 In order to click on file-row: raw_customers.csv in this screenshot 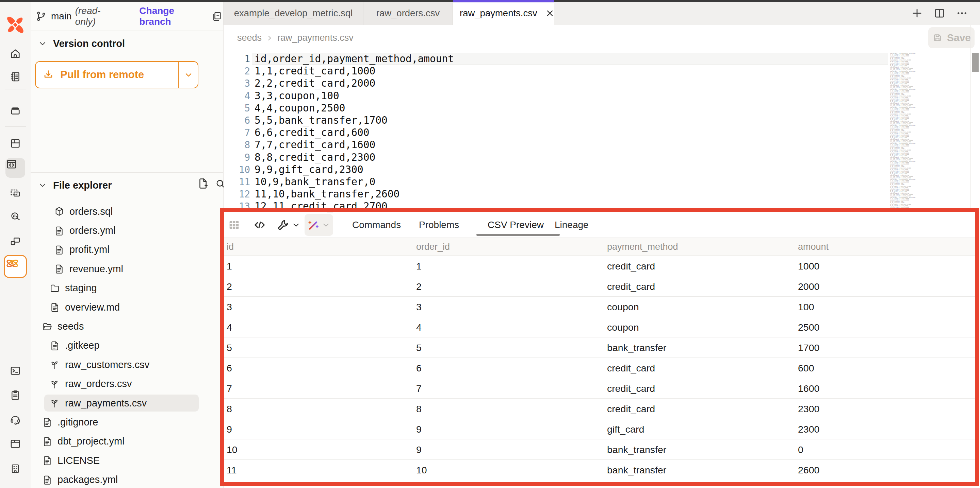, I will do `click(127, 364)`.